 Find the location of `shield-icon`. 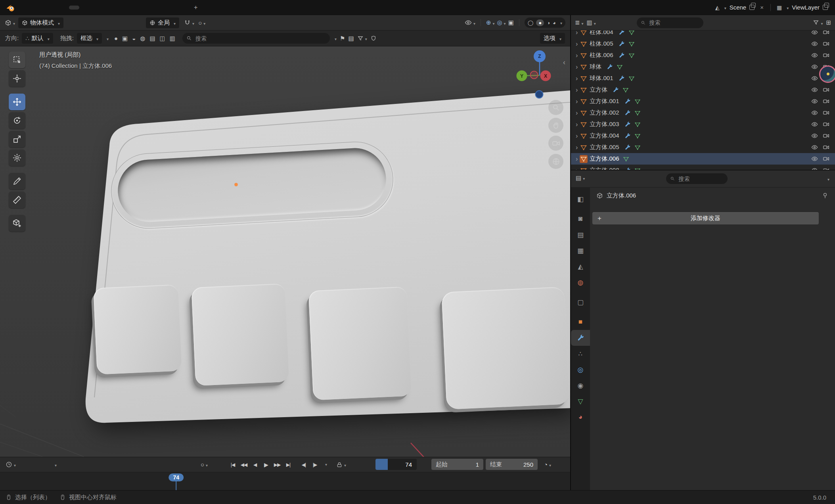

shield-icon is located at coordinates (373, 38).